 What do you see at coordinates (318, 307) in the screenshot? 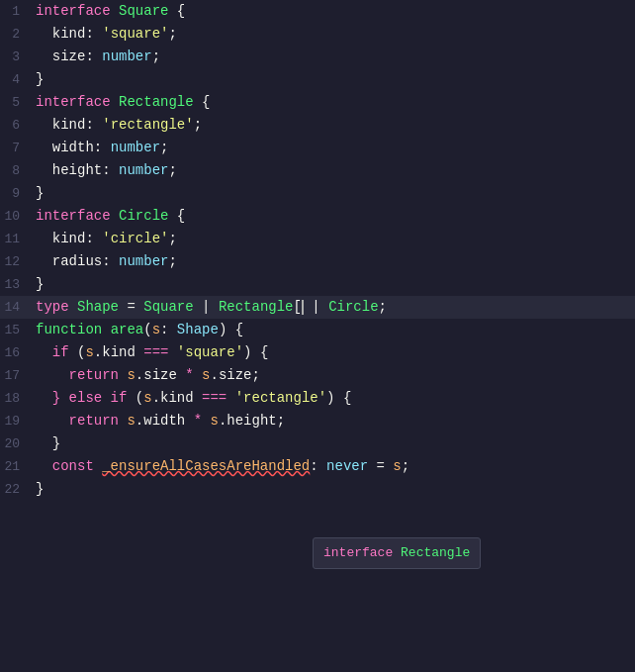
I see `code-line: 14type Shape = Square | Rectangle[ | Cir…` at bounding box center [318, 307].